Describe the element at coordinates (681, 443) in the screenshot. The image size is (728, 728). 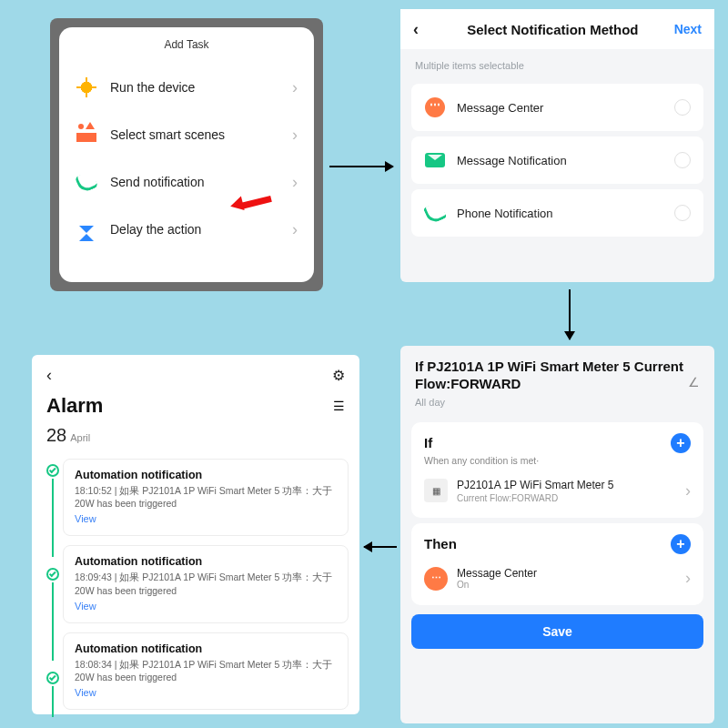
I see `add-condition-button: +` at that location.